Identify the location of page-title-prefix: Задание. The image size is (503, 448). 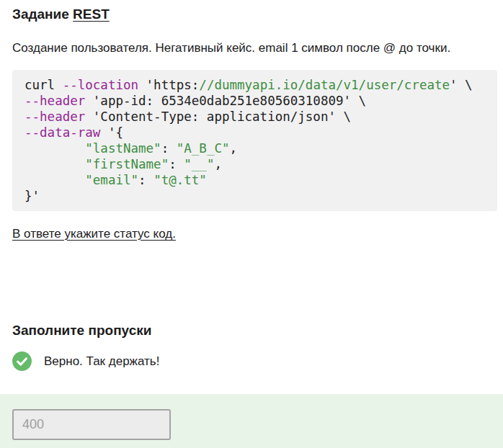
(43, 14).